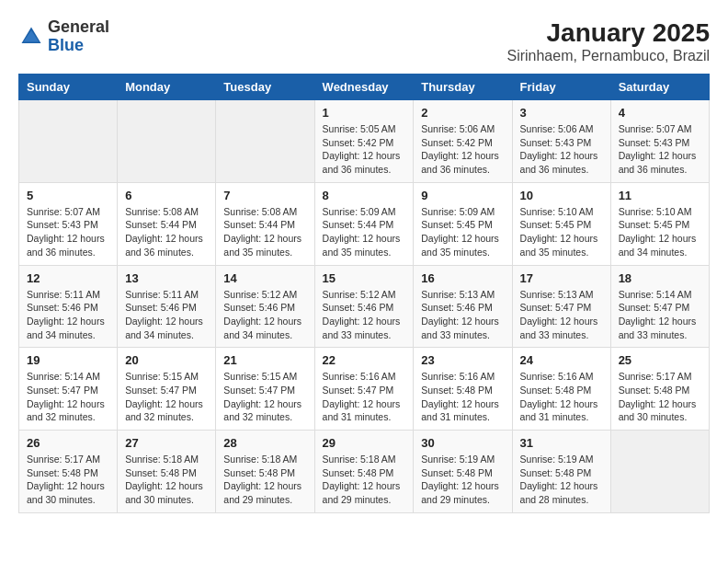 Image resolution: width=728 pixels, height=563 pixels. Describe the element at coordinates (561, 472) in the screenshot. I see `calendar-cell: 31Sunrise: 5:19 AM Sunset: 5:48 PM Dayli…` at that location.